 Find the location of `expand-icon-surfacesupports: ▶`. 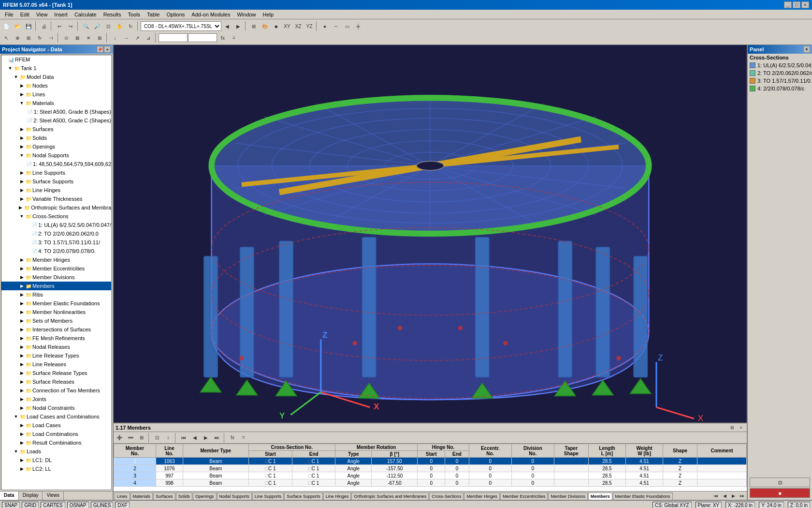

expand-icon-surfacesupports: ▶ is located at coordinates (22, 181).